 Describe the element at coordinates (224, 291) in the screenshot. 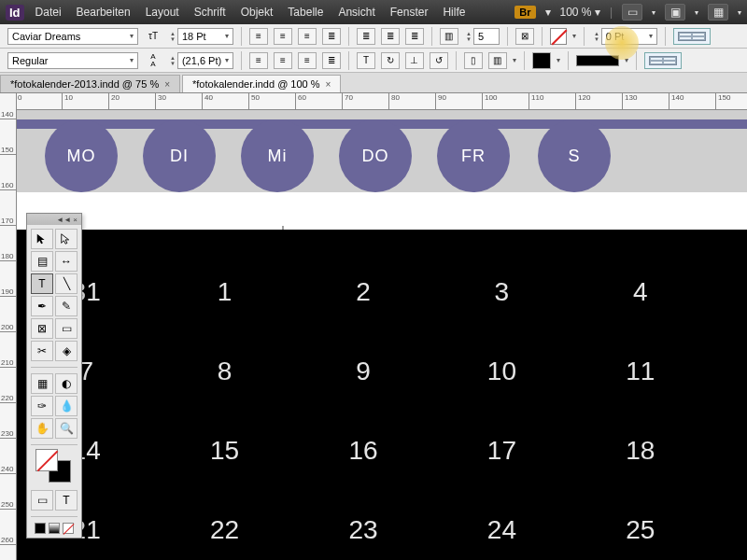

I see `calendar-cell: 1` at that location.